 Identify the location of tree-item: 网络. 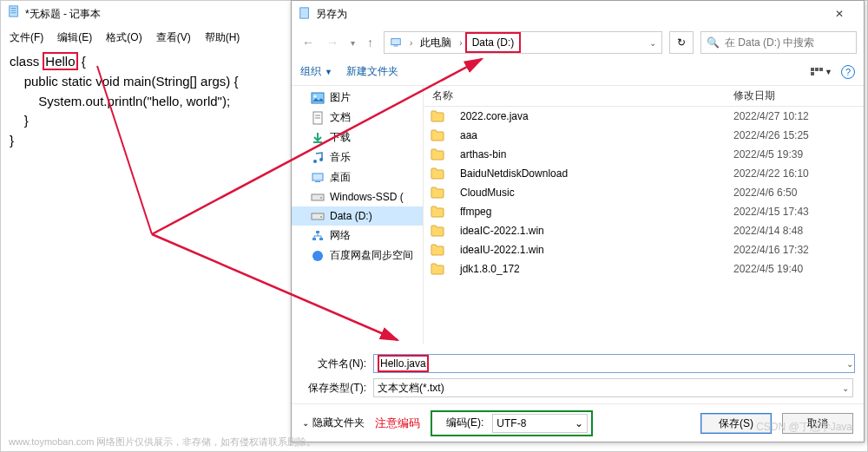
(358, 236).